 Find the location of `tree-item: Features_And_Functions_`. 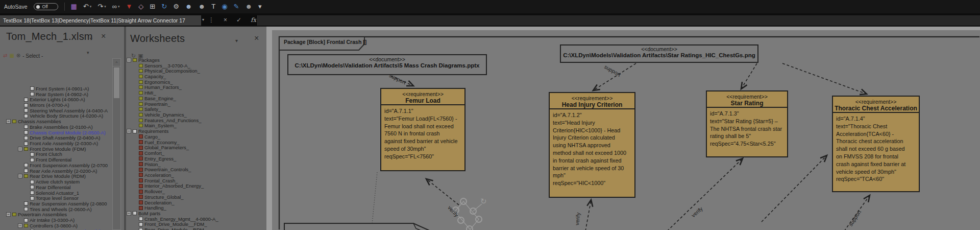

tree-item: Features_And_Functions_ is located at coordinates (133, 121).